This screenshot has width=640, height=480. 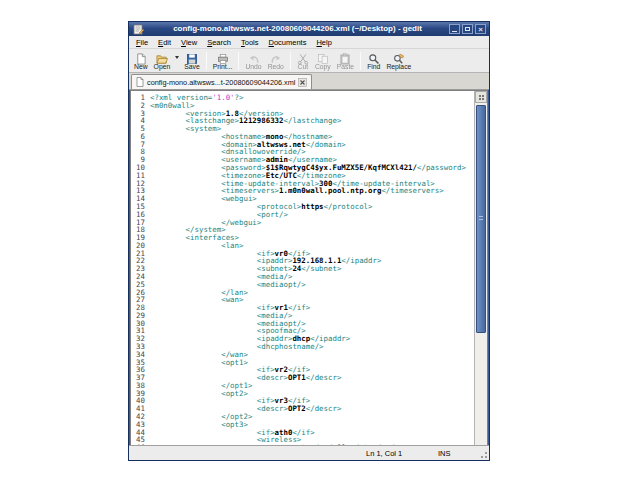 I want to click on menu-documents: Documents, so click(x=287, y=42).